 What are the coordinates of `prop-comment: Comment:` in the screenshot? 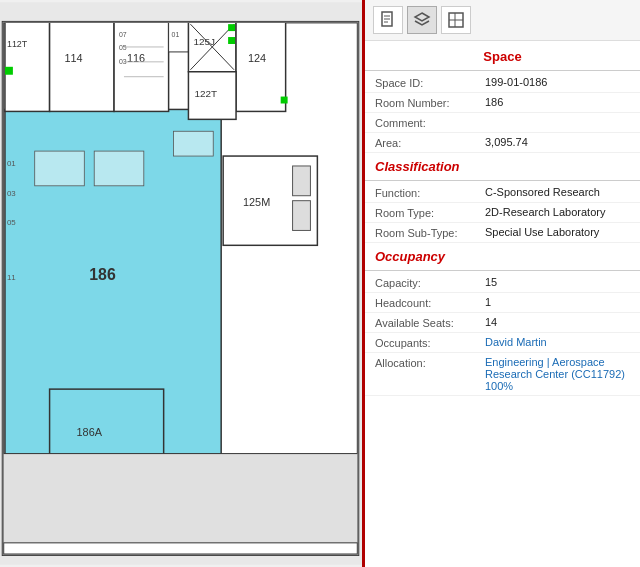 It's located at (502, 123).